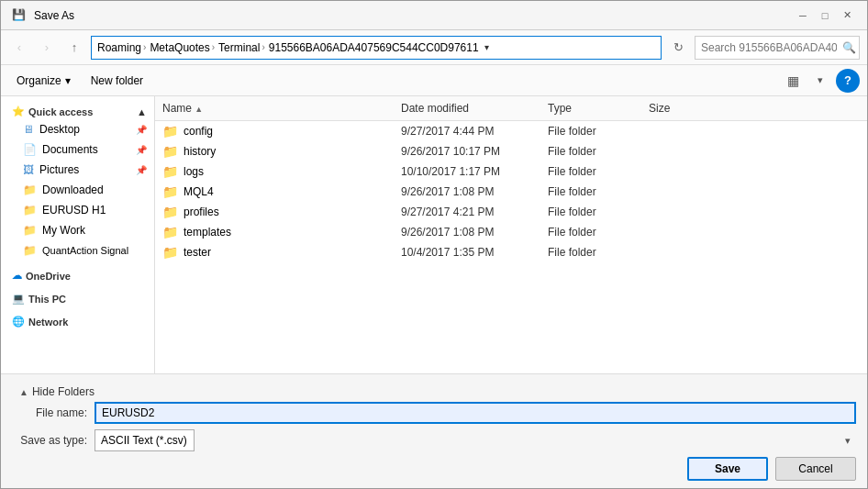  What do you see at coordinates (19, 16) in the screenshot?
I see `dialog-icon: 💾` at bounding box center [19, 16].